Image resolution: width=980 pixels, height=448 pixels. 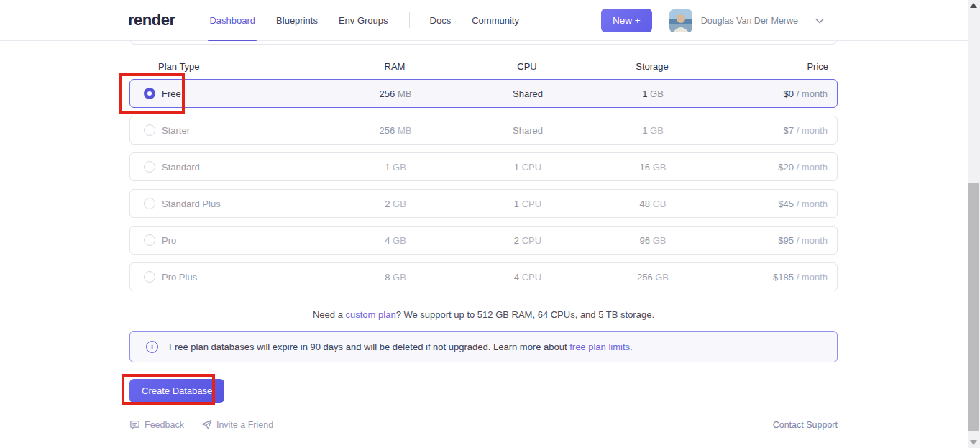 What do you see at coordinates (774, 167) in the screenshot?
I see `plan-price: $20 / month` at bounding box center [774, 167].